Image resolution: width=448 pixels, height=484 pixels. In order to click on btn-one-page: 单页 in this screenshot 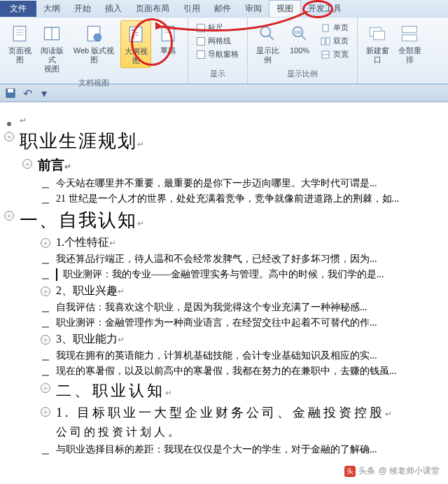, I will do `click(335, 28)`.